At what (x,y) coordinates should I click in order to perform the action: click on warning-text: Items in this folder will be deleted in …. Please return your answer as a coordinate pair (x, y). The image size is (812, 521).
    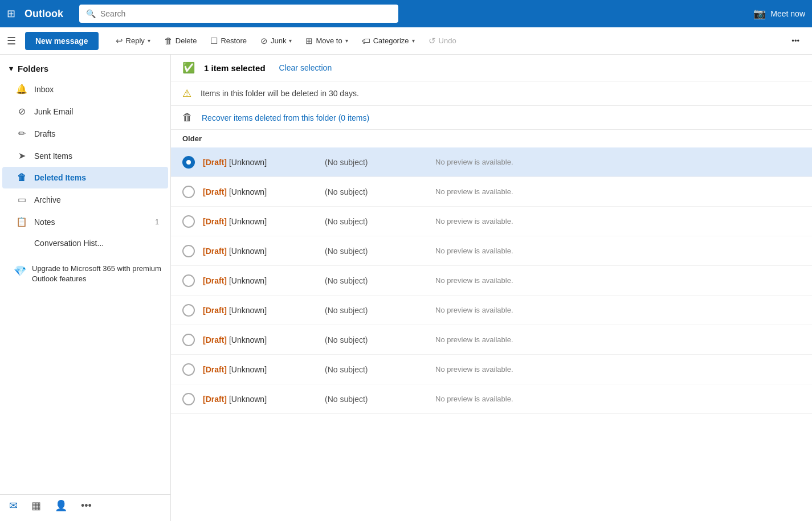
    Looking at the image, I should click on (280, 93).